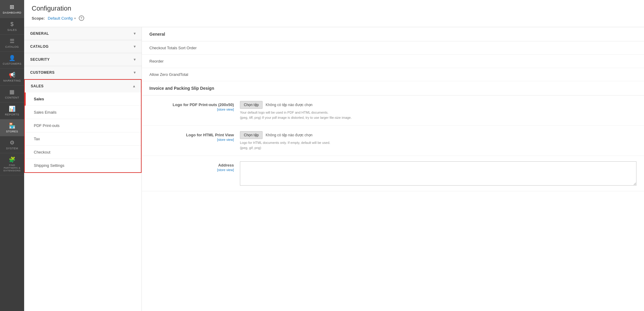 This screenshot has height=311, width=644. I want to click on accordion-label-sales: SALES, so click(37, 86).